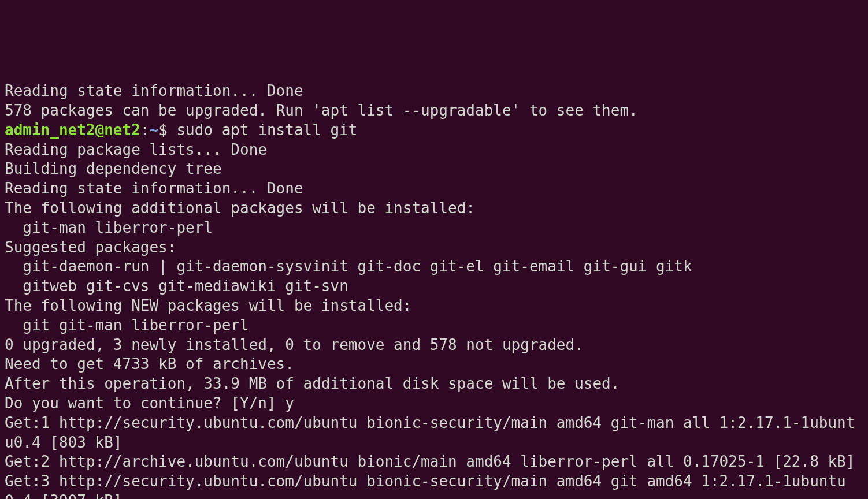 This screenshot has height=499, width=868. Describe the element at coordinates (267, 130) in the screenshot. I see `command-text: sudo apt install git` at that location.